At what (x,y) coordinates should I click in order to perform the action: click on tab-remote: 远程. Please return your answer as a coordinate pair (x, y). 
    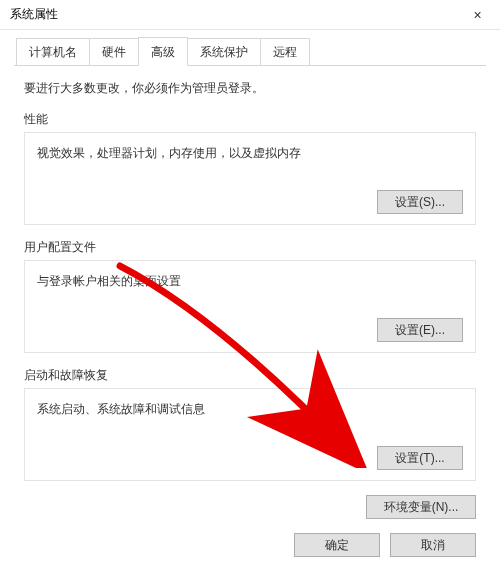
    Looking at the image, I should click on (285, 52).